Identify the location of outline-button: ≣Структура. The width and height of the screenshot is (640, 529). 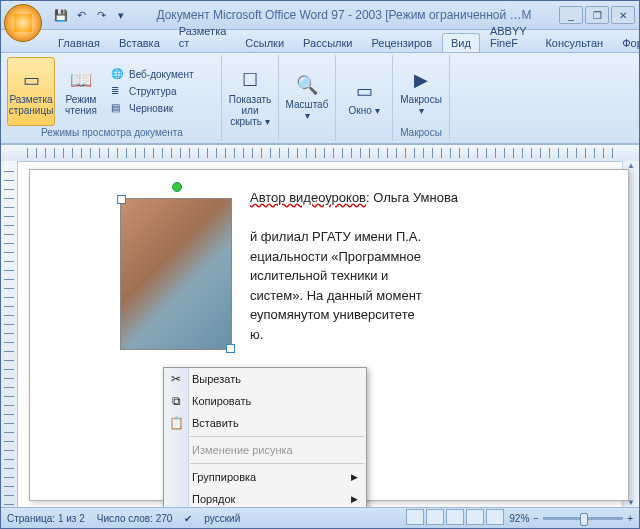
(152, 92).